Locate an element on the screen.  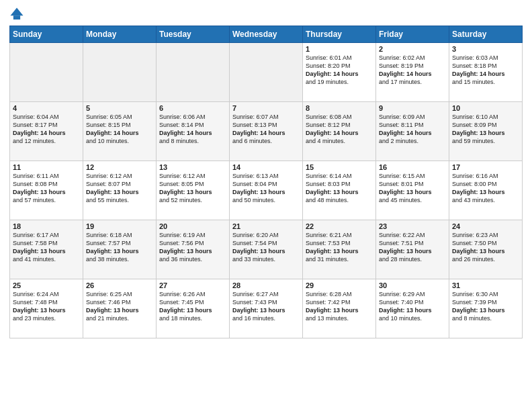
cell-content: Sunrise: 6:26 AMSunset: 7:45 PMDaylight:… is located at coordinates (193, 306).